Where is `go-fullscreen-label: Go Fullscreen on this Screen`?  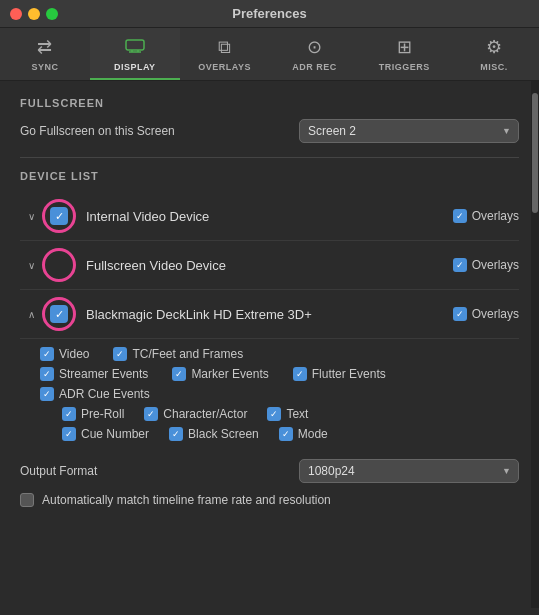 go-fullscreen-label: Go Fullscreen on this Screen is located at coordinates (160, 131).